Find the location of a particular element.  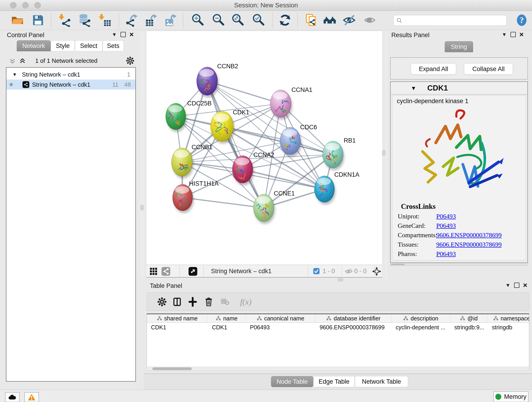

column-header-label: canonical name is located at coordinates (284, 319).